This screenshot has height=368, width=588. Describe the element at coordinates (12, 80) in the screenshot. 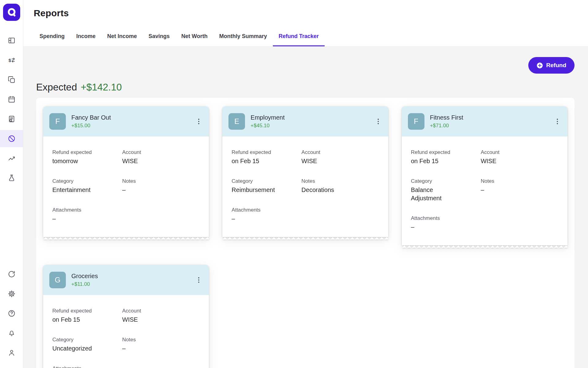

I see `sidebar-item-accounts` at that location.